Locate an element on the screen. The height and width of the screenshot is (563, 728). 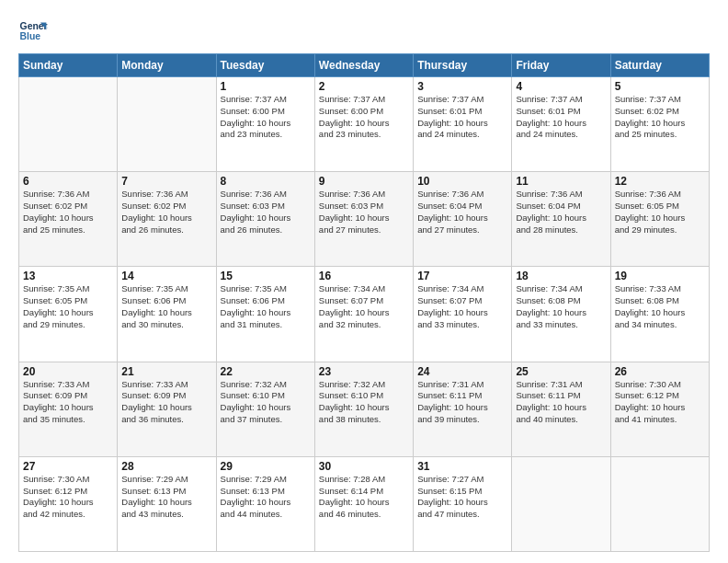
day-number: 1 is located at coordinates (266, 86).